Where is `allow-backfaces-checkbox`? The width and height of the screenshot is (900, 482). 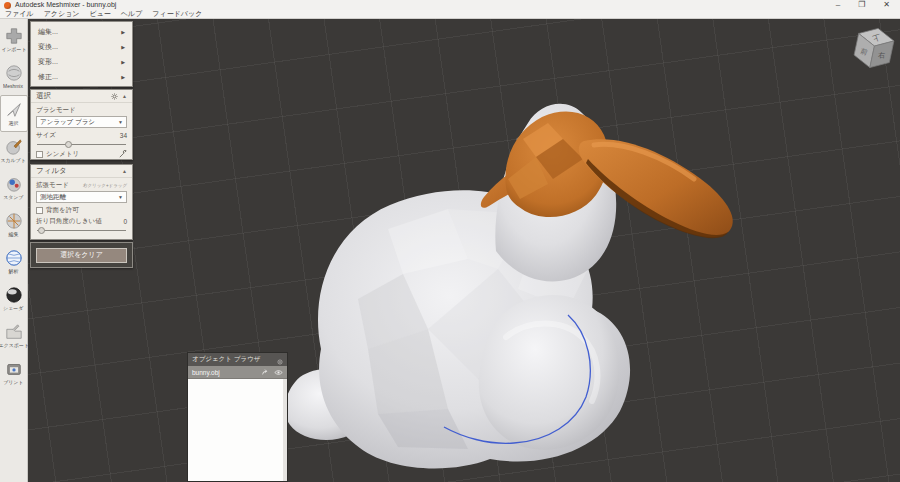 allow-backfaces-checkbox is located at coordinates (40, 210).